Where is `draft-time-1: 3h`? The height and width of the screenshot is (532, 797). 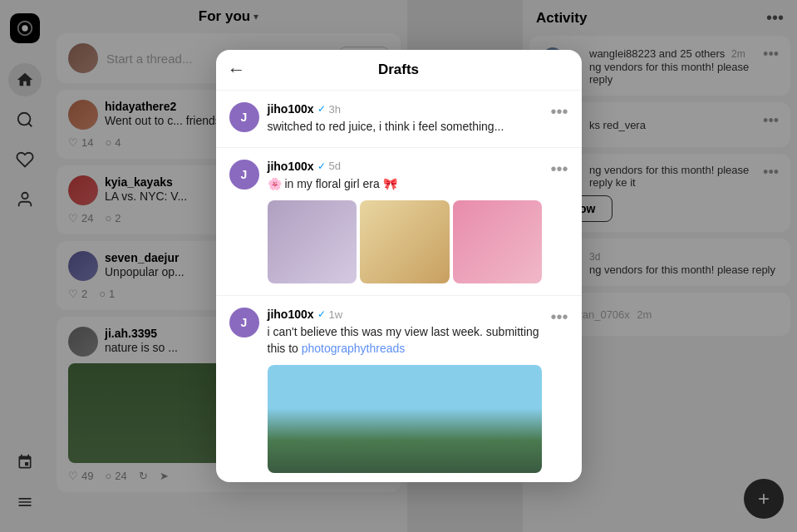 draft-time-1: 3h is located at coordinates (335, 110).